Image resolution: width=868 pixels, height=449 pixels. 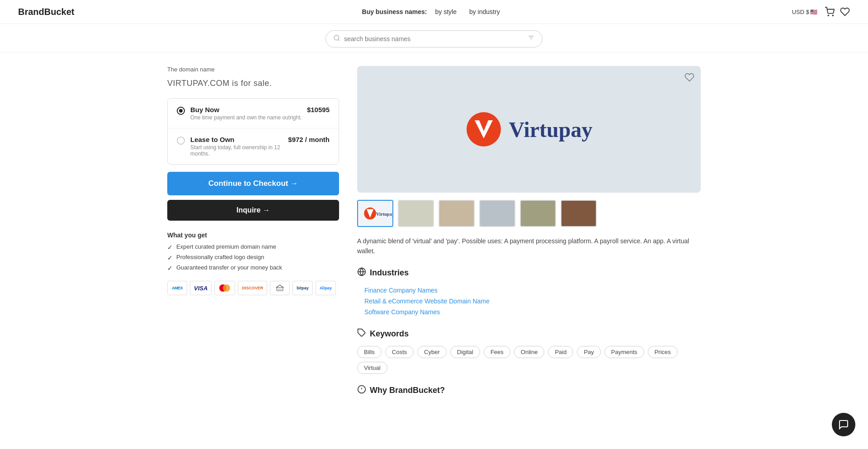 I want to click on currency-selector: USD $ 🇺🇸, so click(x=805, y=12).